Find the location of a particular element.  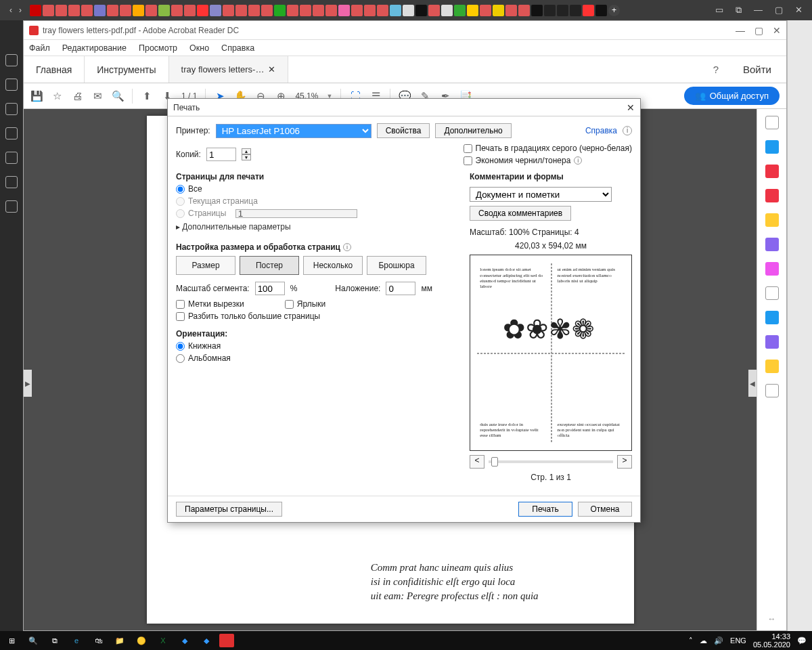

excel-icon: X is located at coordinates (163, 641).